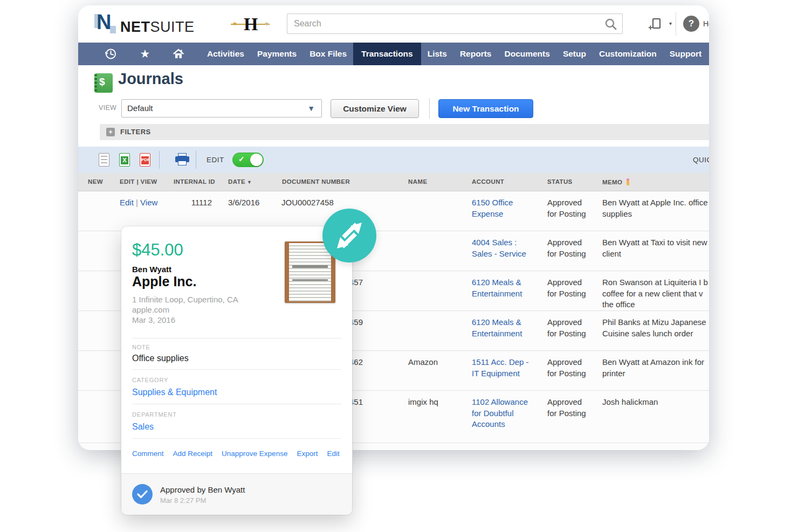  What do you see at coordinates (225, 54) in the screenshot?
I see `nav-item-activities: Activities` at bounding box center [225, 54].